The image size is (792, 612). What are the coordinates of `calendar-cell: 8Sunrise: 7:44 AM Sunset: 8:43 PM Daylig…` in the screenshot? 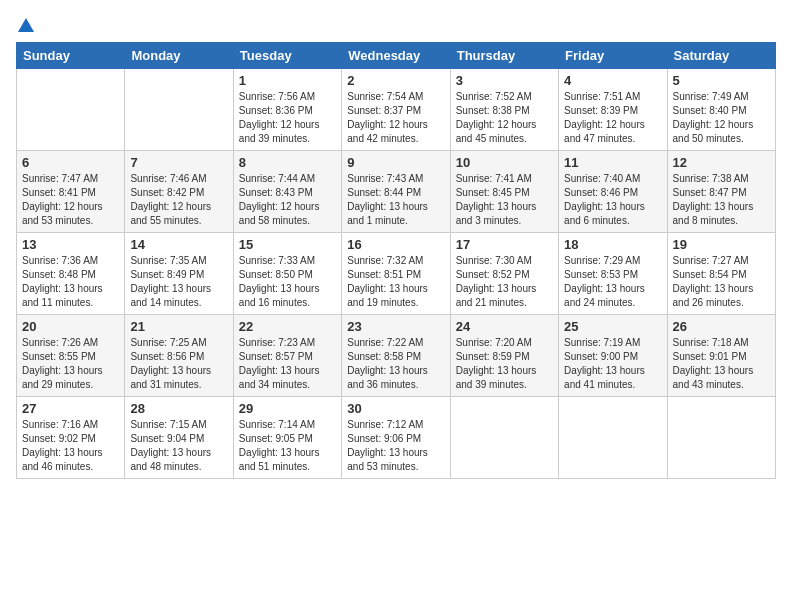 It's located at (287, 192).